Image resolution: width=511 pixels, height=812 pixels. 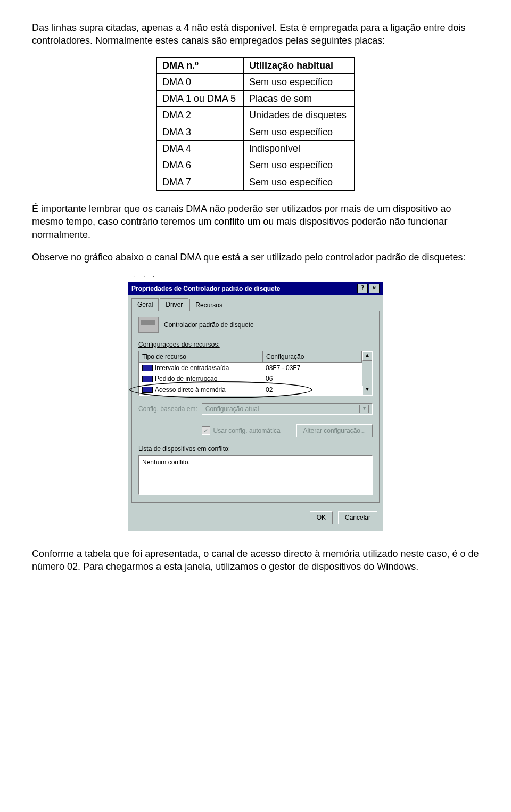 I want to click on table-cell: Unidades de disquetes, so click(x=299, y=115).